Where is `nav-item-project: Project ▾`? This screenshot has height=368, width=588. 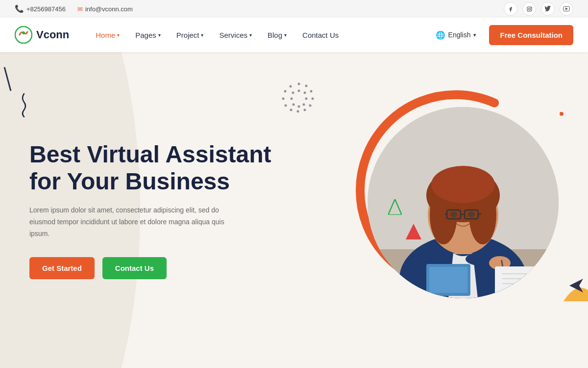
nav-item-project: Project ▾ is located at coordinates (190, 35).